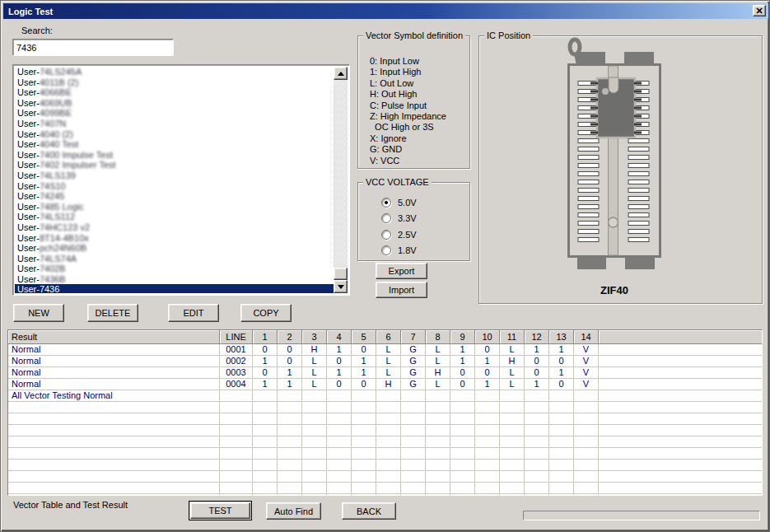 The height and width of the screenshot is (532, 770). I want to click on list-item-masked-text: 4040 (2), so click(56, 135).